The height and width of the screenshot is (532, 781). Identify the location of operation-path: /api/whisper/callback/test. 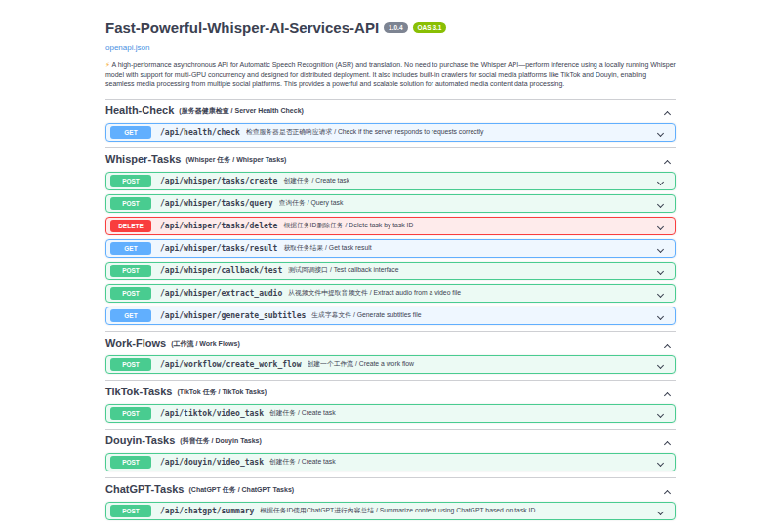
(221, 271).